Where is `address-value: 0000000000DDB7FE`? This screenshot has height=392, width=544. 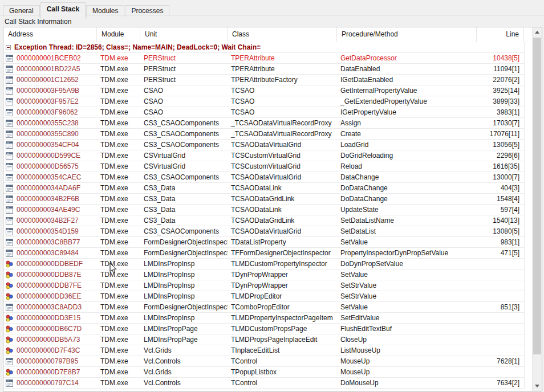
address-value: 0000000000DDB7FE is located at coordinates (49, 285).